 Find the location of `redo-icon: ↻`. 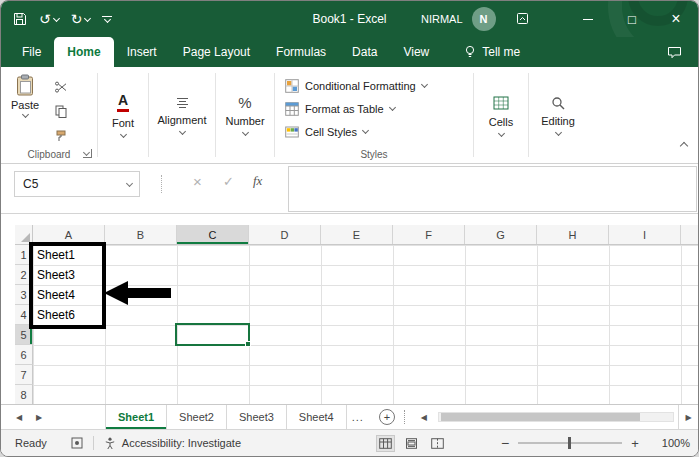

redo-icon: ↻ is located at coordinates (77, 19).